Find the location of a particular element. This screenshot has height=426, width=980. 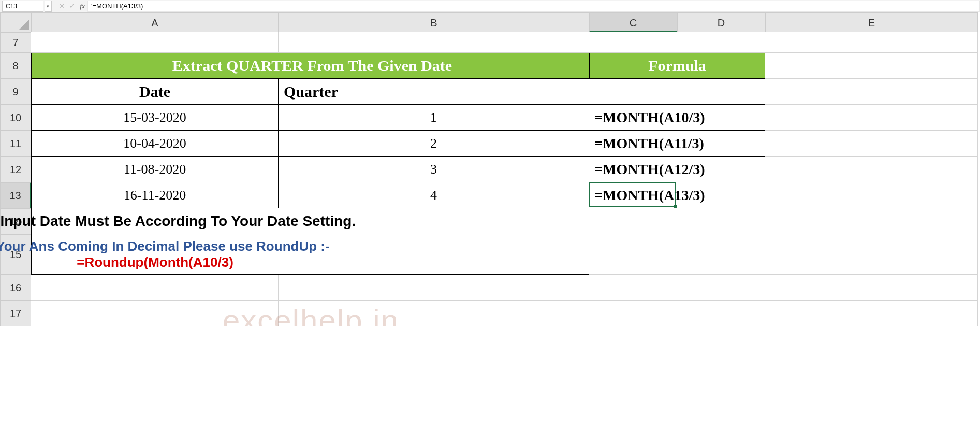

name-box-dropdown-icon: ▾ is located at coordinates (48, 6).